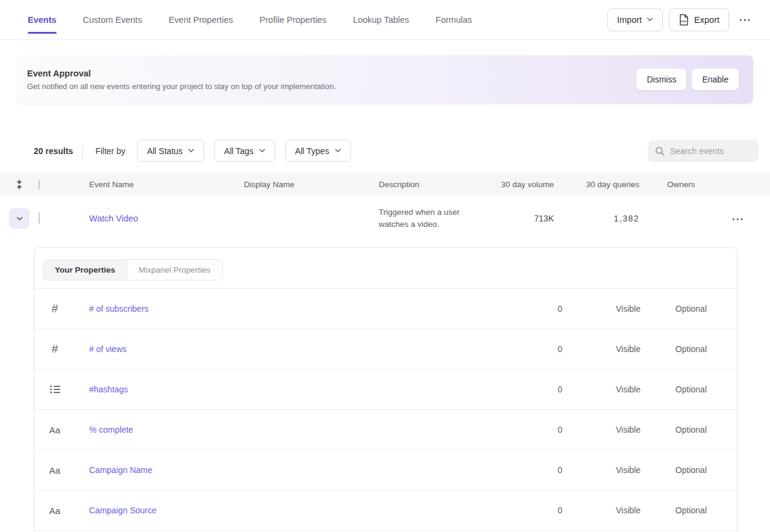 The image size is (770, 532). Describe the element at coordinates (712, 151) in the screenshot. I see `search-input` at that location.